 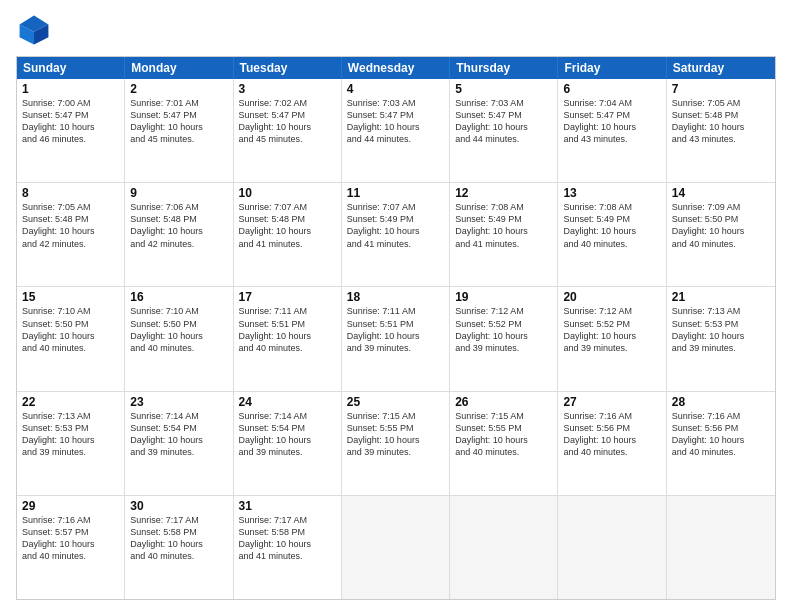 I want to click on day-number: 16, so click(x=178, y=297).